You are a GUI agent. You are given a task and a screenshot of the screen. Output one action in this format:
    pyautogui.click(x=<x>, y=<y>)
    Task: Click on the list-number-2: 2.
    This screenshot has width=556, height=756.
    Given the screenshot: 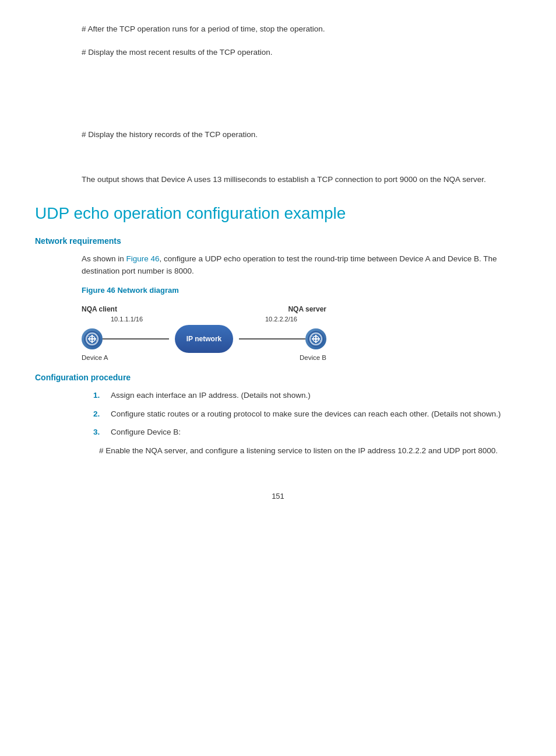 What is the action you would take?
    pyautogui.click(x=100, y=414)
    